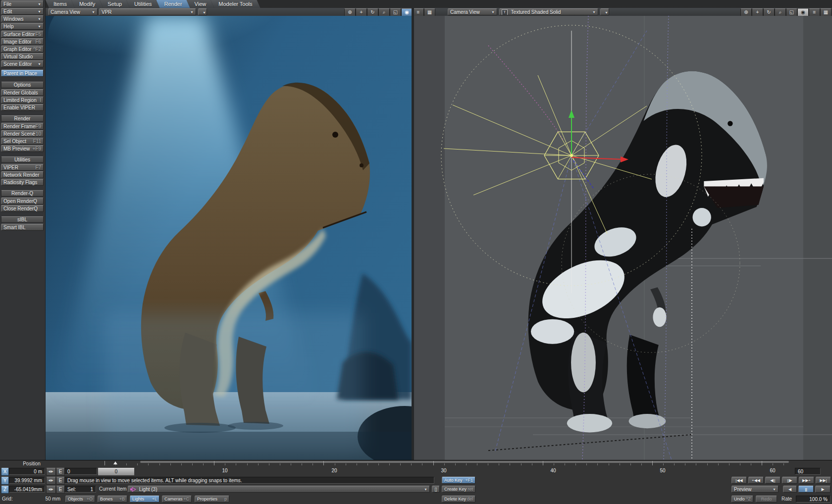 Image resolution: width=832 pixels, height=504 pixels. I want to click on limited-region-button: ILimited Region, so click(22, 100).